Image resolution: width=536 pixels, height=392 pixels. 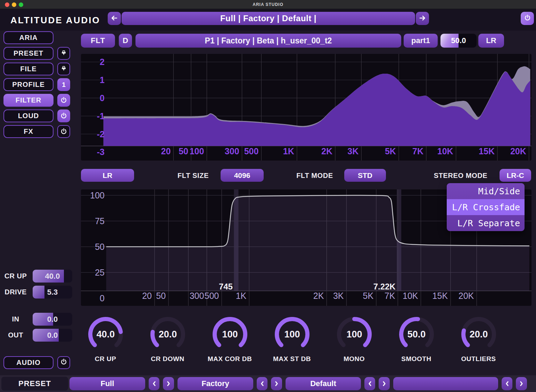 I want to click on audio-power-button, so click(x=64, y=363).